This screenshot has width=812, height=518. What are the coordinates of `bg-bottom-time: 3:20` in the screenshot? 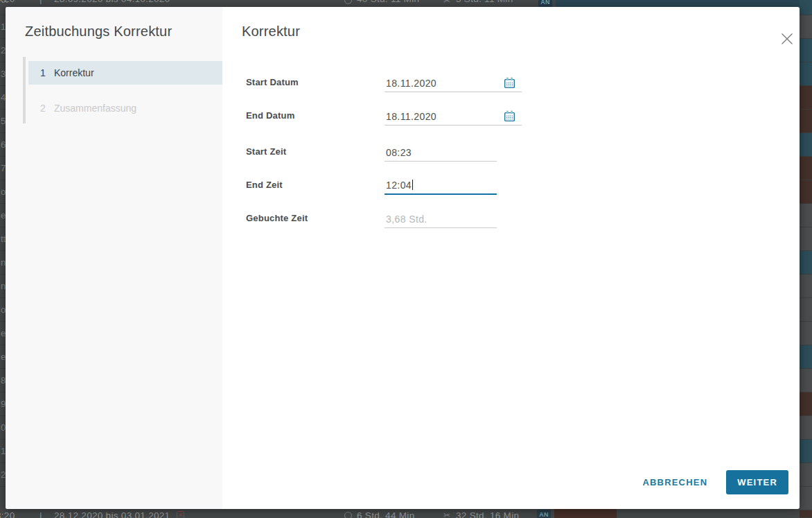 It's located at (7, 515).